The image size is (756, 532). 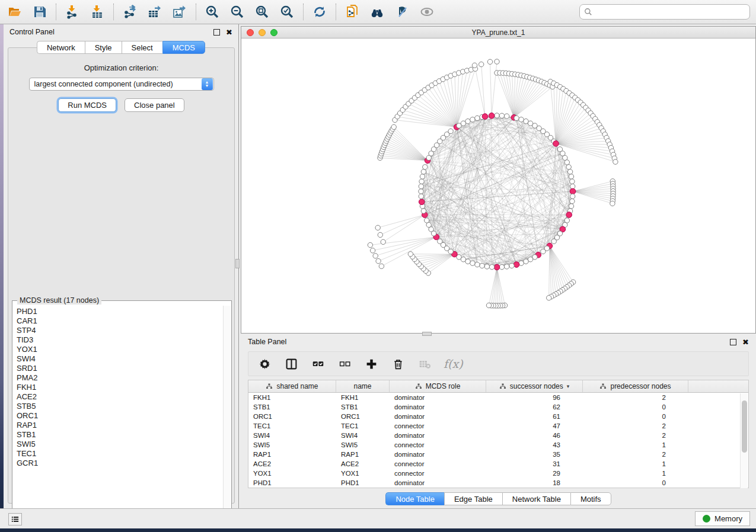 I want to click on cell-mcds_role: connector, so click(x=438, y=473).